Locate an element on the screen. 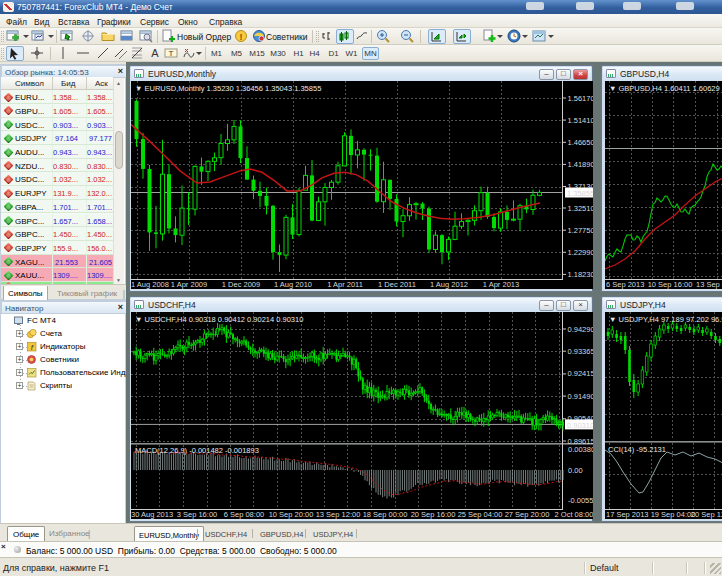 The image size is (722, 576). svg-text: 1.32510 is located at coordinates (581, 208).